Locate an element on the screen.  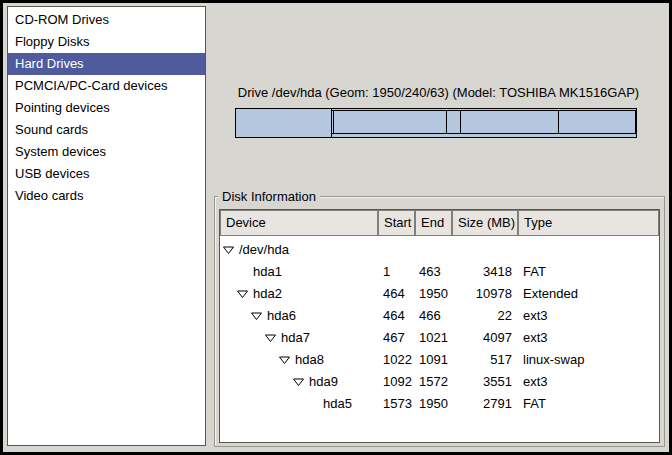
table-row-hda2: hda2464195010978Extended is located at coordinates (440, 294).